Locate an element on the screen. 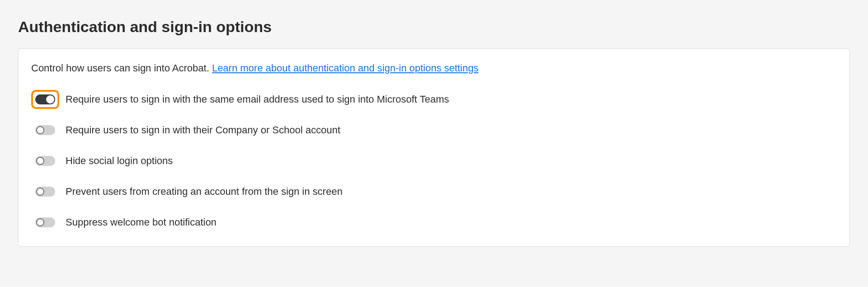 The width and height of the screenshot is (868, 287). option-require-company-school: Require users to sign in with their Comp… is located at coordinates (434, 130).